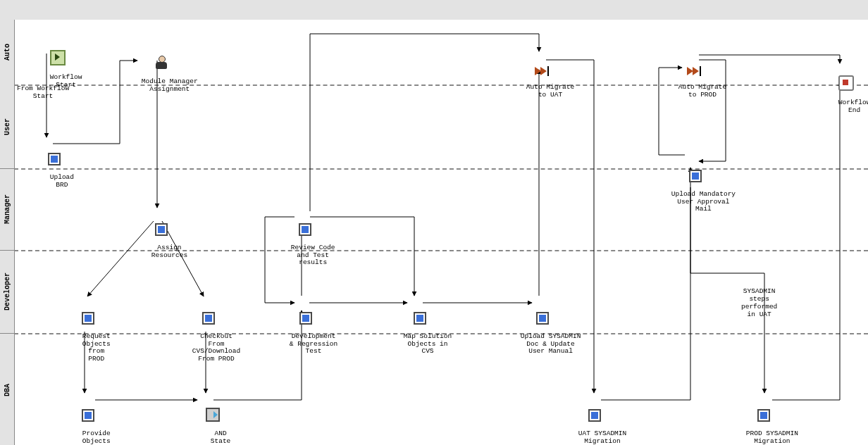 Image resolution: width=868 pixels, height=445 pixels. What do you see at coordinates (703, 201) in the screenshot?
I see `upload-approval-mail-label: Upload Mandatory User Approval Mail` at bounding box center [703, 201].